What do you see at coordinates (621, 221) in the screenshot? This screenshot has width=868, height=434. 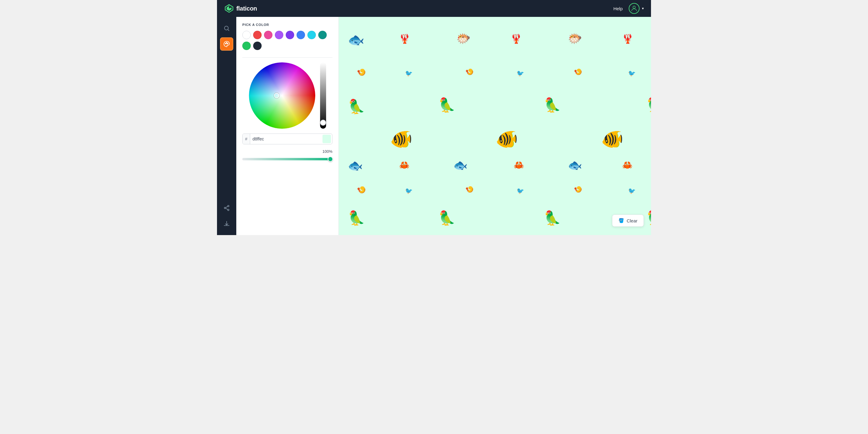 I see `clear-icon: 🪣` at bounding box center [621, 221].